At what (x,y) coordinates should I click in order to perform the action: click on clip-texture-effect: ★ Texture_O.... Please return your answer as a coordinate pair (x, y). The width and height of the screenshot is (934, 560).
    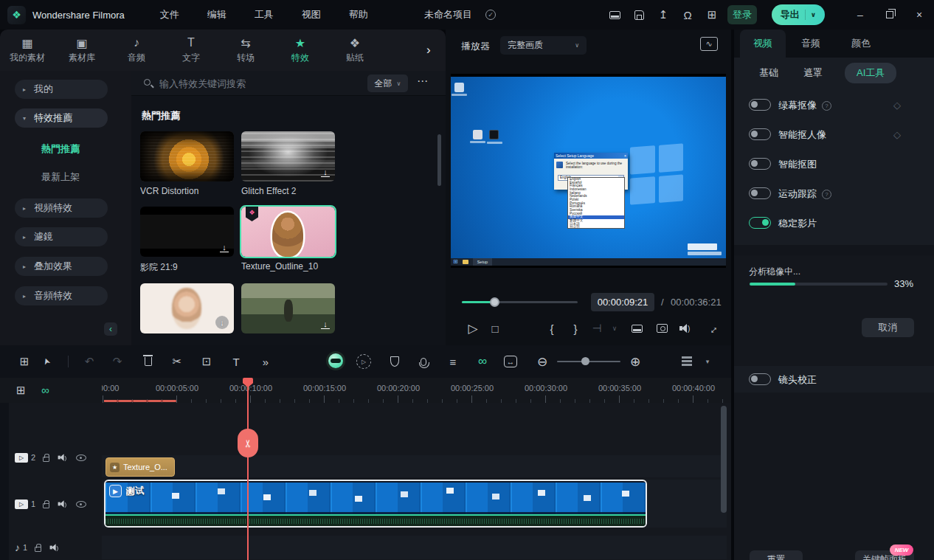
    Looking at the image, I should click on (140, 467).